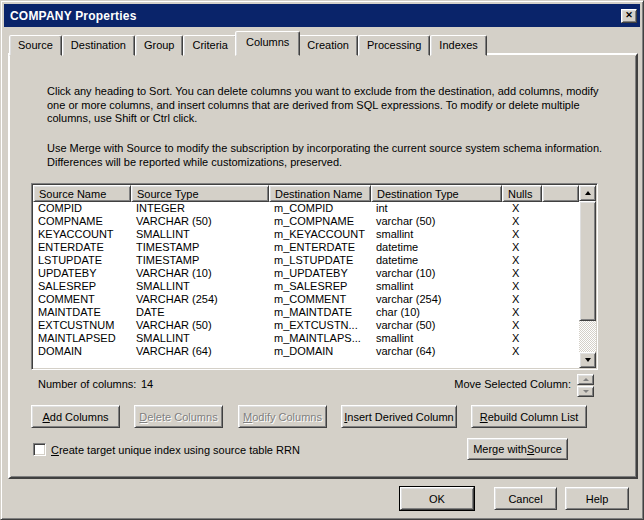 This screenshot has width=644, height=520. Describe the element at coordinates (306, 312) in the screenshot. I see `table-row: MAINTDATEDATEm_MAINTDATEchar (10)X` at that location.